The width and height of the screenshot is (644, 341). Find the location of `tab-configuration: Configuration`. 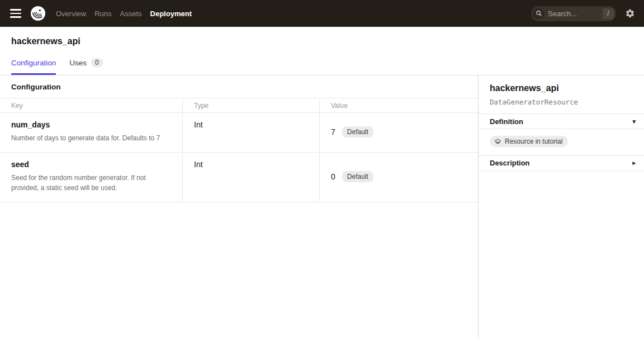

tab-configuration: Configuration is located at coordinates (34, 67).